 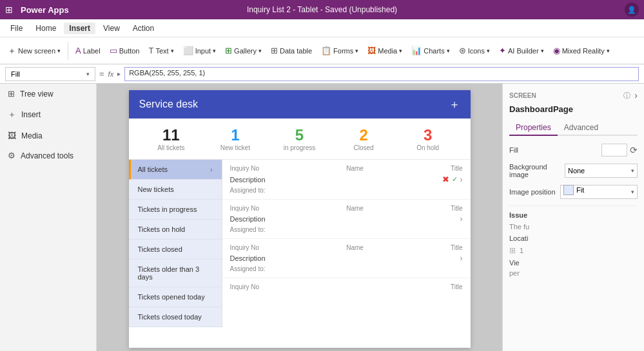 I want to click on sidebar-item-advanced-tools: ⚙ Advanced tools, so click(x=48, y=156).